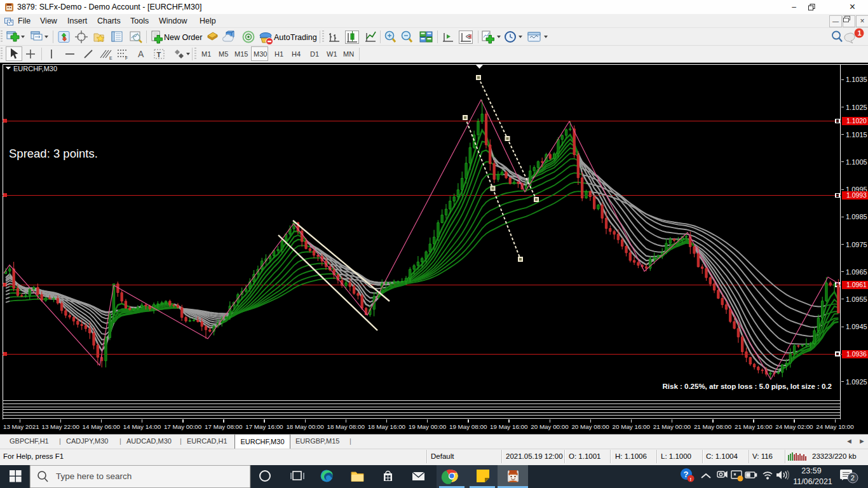  Describe the element at coordinates (853, 478) in the screenshot. I see `svg-text: 2` at that location.